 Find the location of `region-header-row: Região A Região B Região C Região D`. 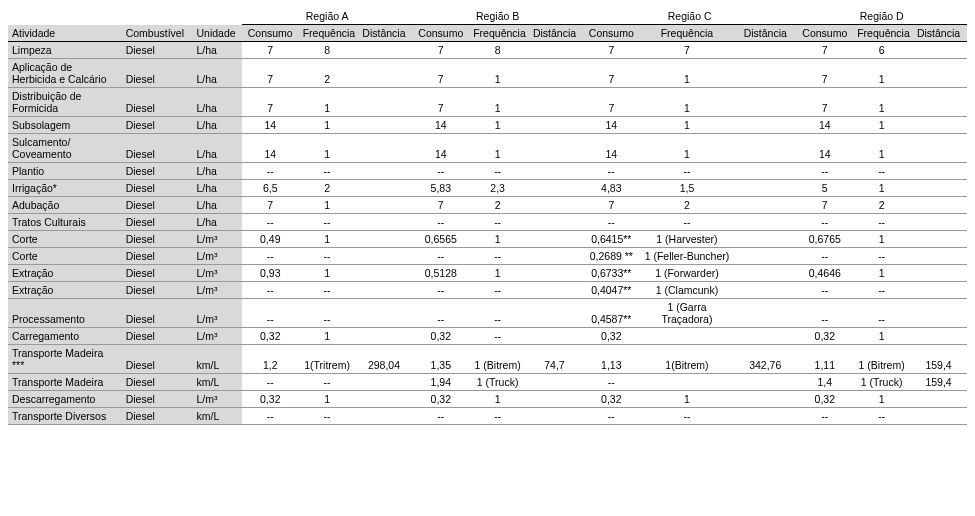

region-header-row: Região A Região B Região C Região D is located at coordinates (488, 16).